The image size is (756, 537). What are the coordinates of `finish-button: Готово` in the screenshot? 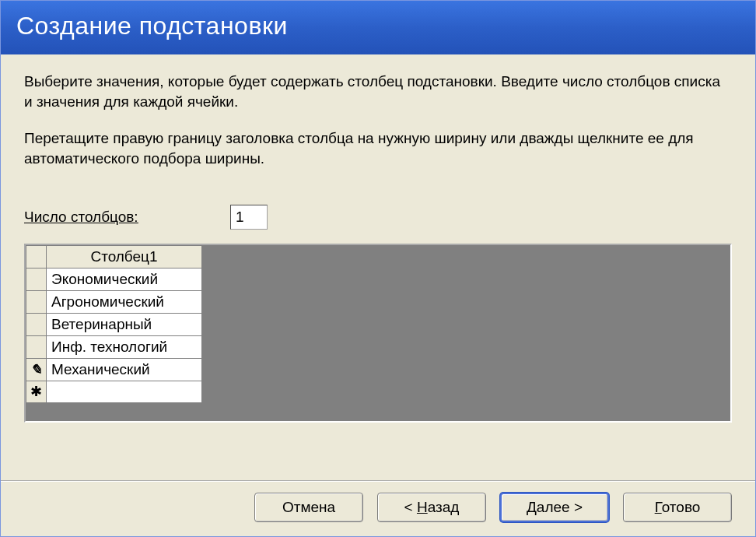 It's located at (677, 507).